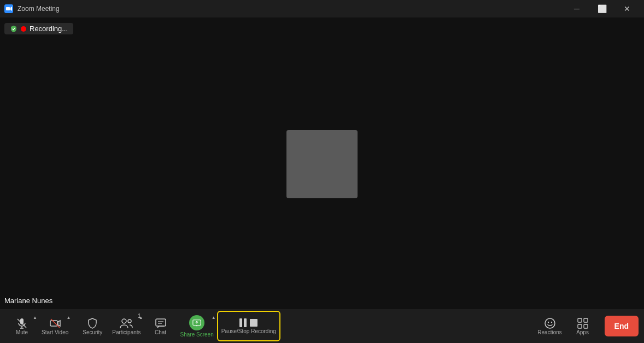  What do you see at coordinates (627, 9) in the screenshot?
I see `close-button: ✕` at bounding box center [627, 9].